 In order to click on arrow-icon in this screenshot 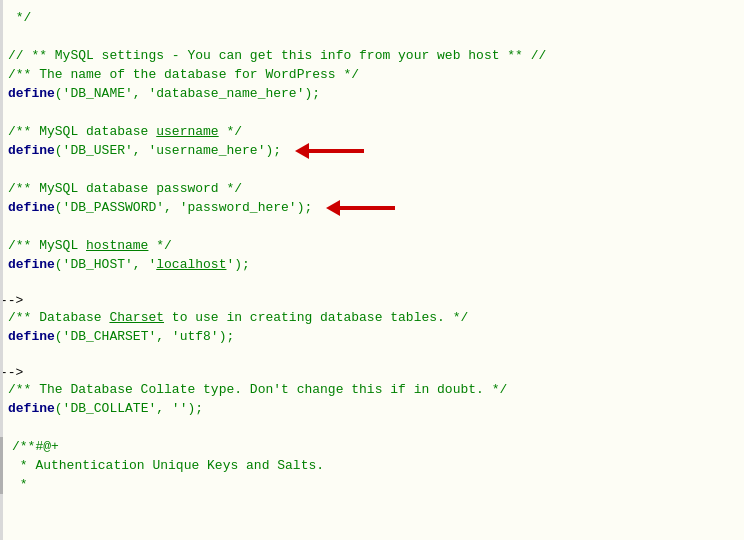, I will do `click(330, 151)`.